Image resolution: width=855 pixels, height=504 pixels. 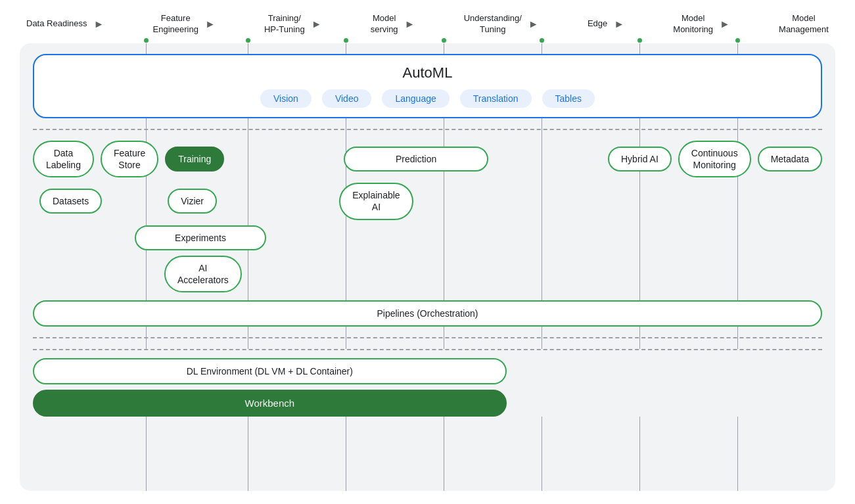 What do you see at coordinates (427, 73) in the screenshot?
I see `automl-title: AutoML` at bounding box center [427, 73].